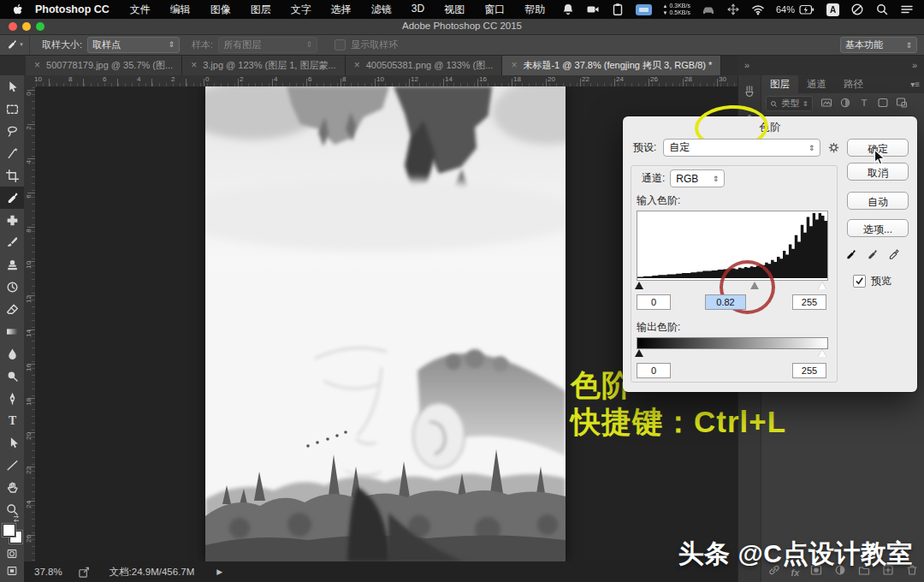 The height and width of the screenshot is (582, 924). Describe the element at coordinates (495, 10) in the screenshot. I see `menu-item: 窗口` at that location.